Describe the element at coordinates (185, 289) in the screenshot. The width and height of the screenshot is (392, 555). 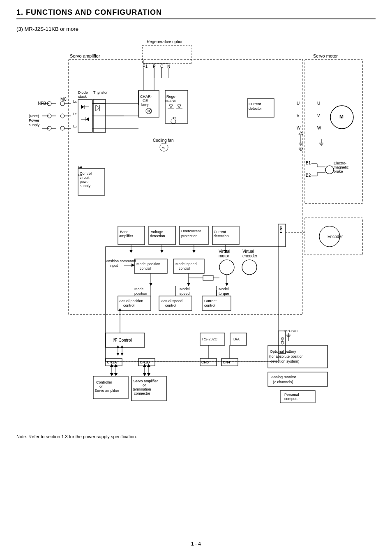
I see `model-speed-label: Model` at that location.